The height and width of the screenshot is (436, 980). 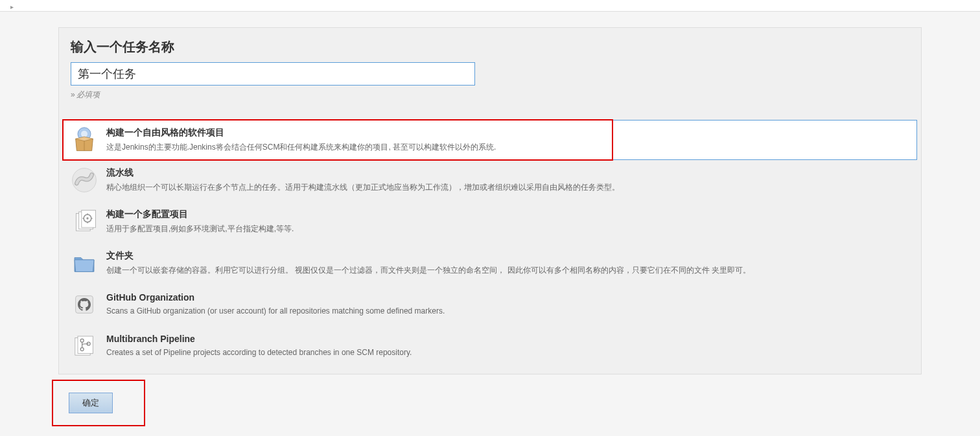 What do you see at coordinates (490, 222) in the screenshot?
I see `item-type-multiconfig: 构建一个多配置项目 适用于多配置项目,例如多环境测试,平台指定构建,等等.` at bounding box center [490, 222].